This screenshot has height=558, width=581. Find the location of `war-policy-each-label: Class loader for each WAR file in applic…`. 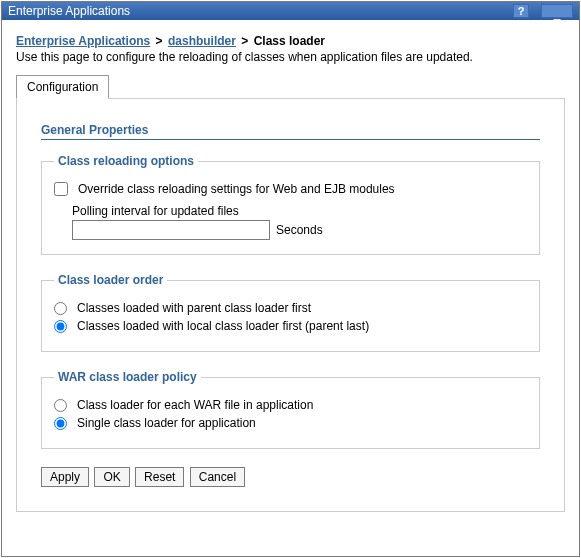

war-policy-each-label: Class loader for each WAR file in applic… is located at coordinates (195, 405).